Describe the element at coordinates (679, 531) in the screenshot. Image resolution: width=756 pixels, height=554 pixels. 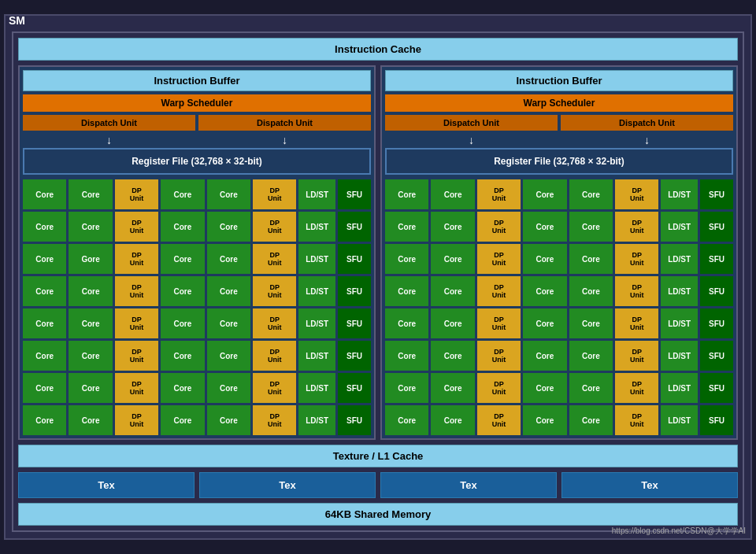
I see `watermark: https://blog.csdn.net/CSDN@大学学AI` at that location.